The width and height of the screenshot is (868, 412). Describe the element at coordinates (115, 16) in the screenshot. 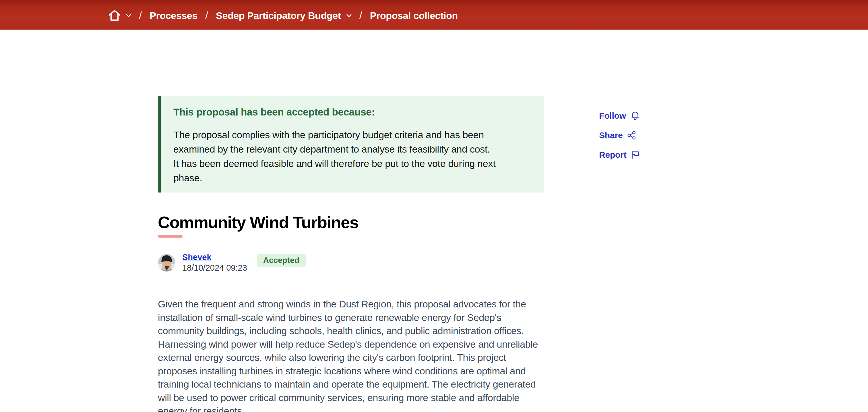

I see `breadcrumb-home-link` at that location.